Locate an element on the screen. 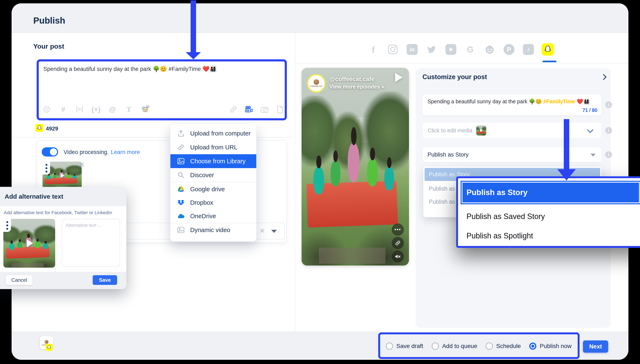 This screenshot has height=364, width=640. media-mini-thumbnail is located at coordinates (481, 130).